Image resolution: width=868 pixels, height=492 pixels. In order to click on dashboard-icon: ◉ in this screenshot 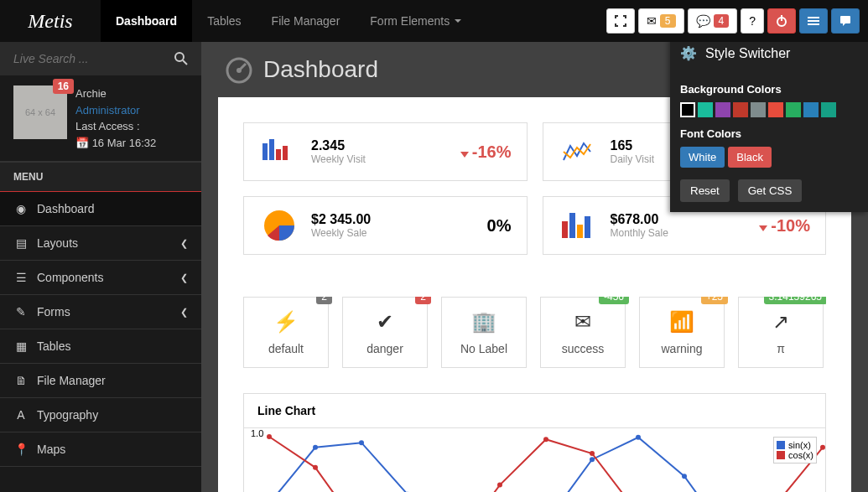, I will do `click(21, 209)`.